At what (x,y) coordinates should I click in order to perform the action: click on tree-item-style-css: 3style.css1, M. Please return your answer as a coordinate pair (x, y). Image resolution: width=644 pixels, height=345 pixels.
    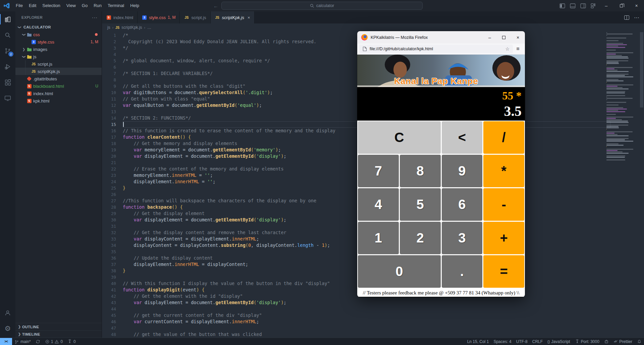
    Looking at the image, I should click on (58, 42).